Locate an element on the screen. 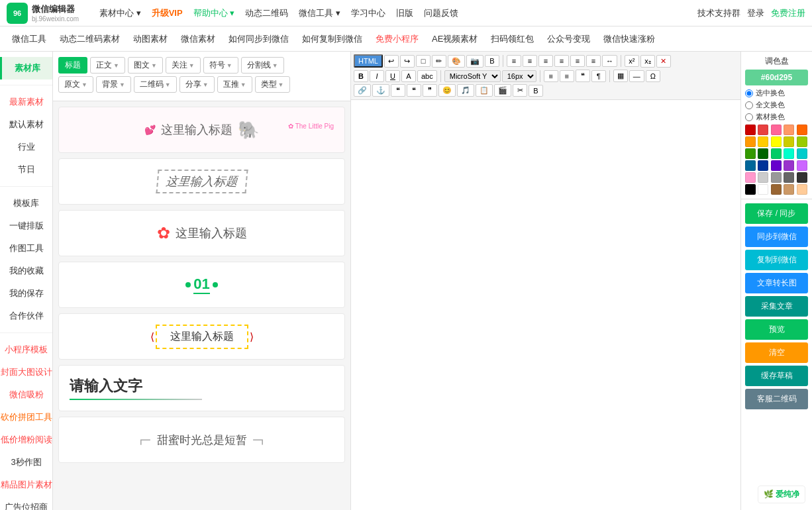 The height and width of the screenshot is (510, 812). mat-btn-title: 标题 is located at coordinates (73, 65).